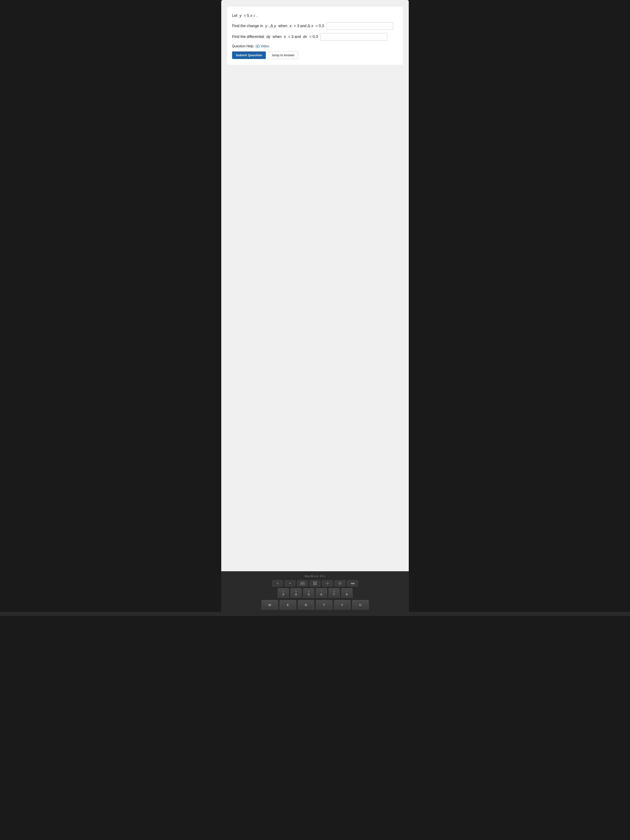 The width and height of the screenshot is (630, 840). Describe the element at coordinates (302, 583) in the screenshot. I see `fn-key-mission-control` at that location.